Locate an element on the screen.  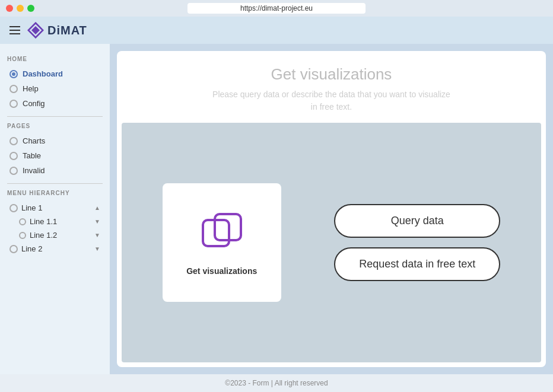
sidebar-item-charts: Charts is located at coordinates (55, 141).